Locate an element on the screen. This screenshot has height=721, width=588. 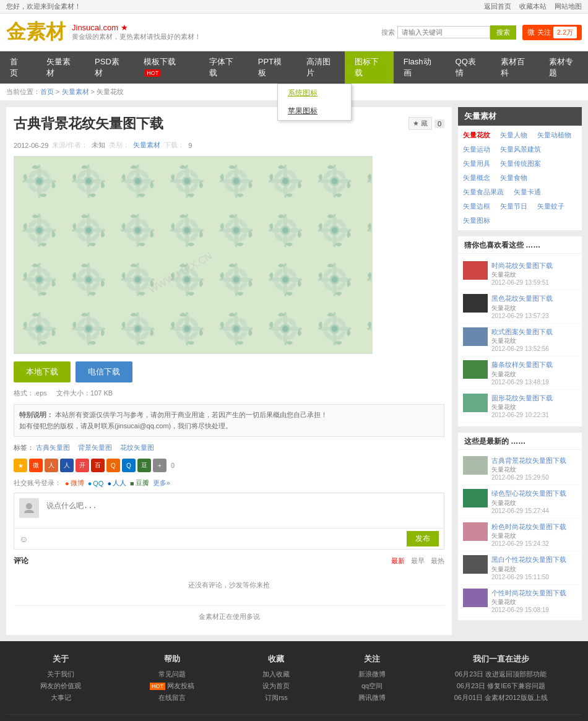
social-renren-link: ●人人 is located at coordinates (116, 483).